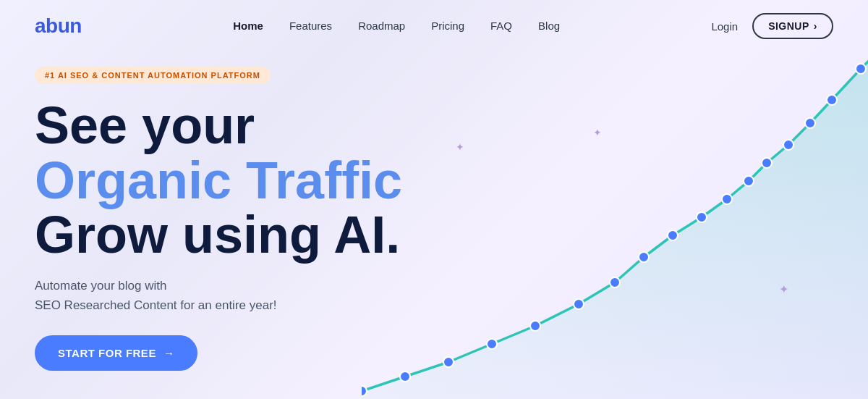 Image resolution: width=868 pixels, height=399 pixels. I want to click on signup-arrow-icon: ›, so click(816, 26).